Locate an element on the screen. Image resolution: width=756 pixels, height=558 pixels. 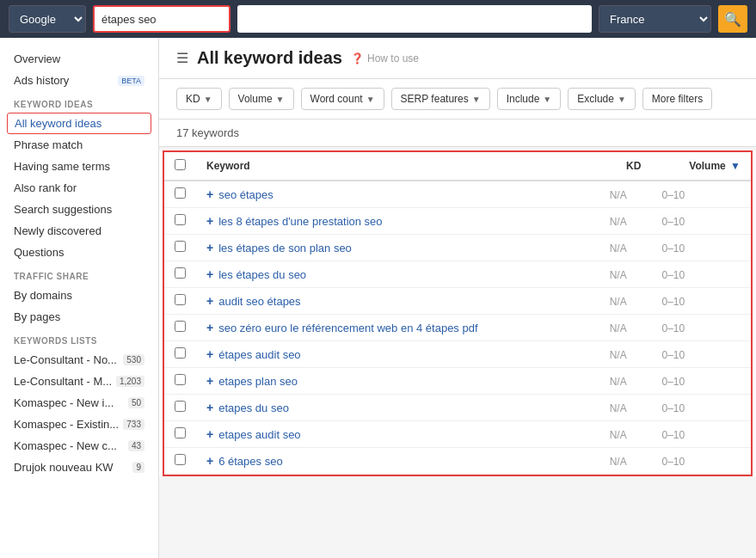
filter-label: Volume is located at coordinates (255, 99).